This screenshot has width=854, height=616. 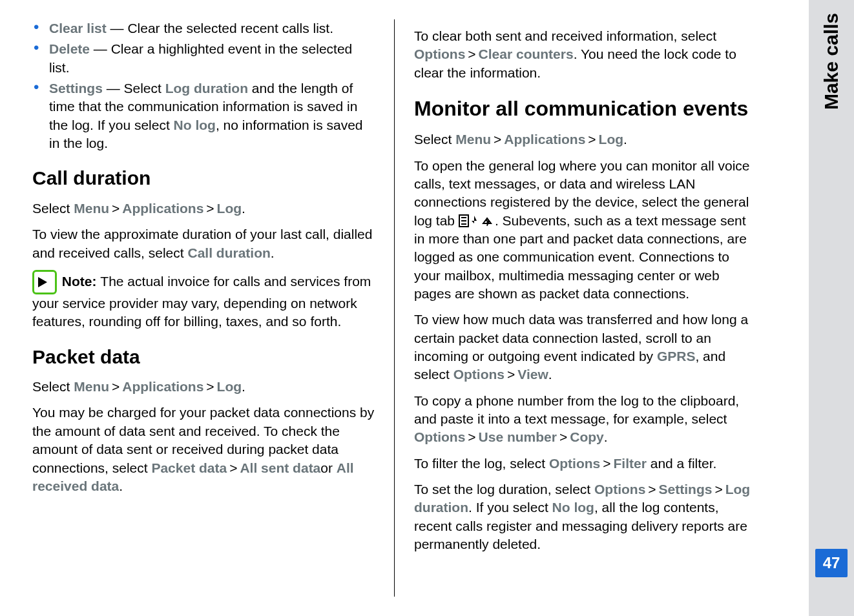 I want to click on option-term: Settings, so click(x=76, y=88).